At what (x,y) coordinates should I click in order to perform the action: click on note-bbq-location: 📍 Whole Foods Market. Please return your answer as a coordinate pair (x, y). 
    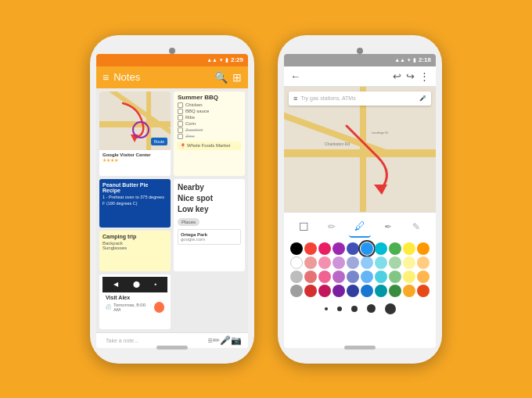
    Looking at the image, I should click on (210, 145).